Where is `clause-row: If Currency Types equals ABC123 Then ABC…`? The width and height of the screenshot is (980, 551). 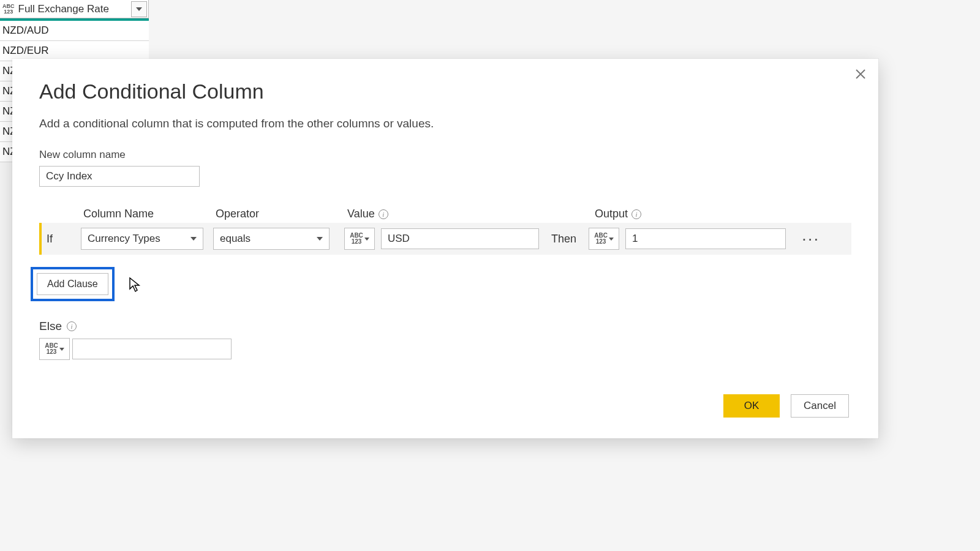 clause-row: If Currency Types equals ABC123 Then ABC… is located at coordinates (445, 239).